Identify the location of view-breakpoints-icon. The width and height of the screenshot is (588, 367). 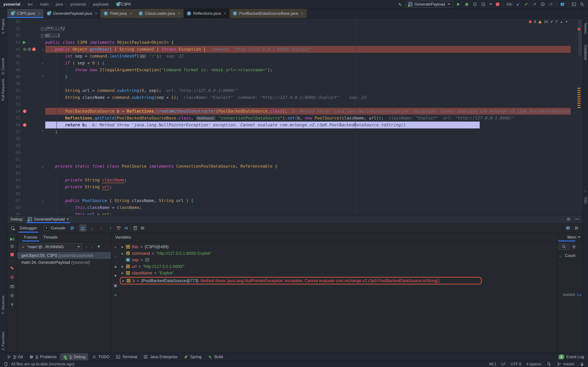
(12, 268).